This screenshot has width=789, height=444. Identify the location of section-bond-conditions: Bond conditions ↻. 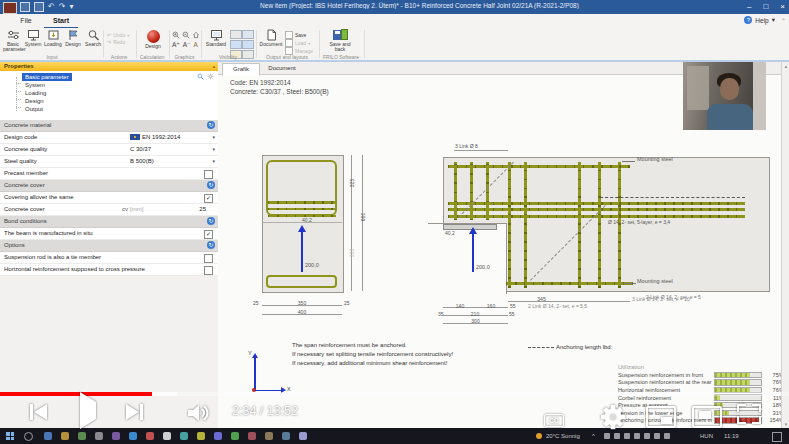
(109, 222).